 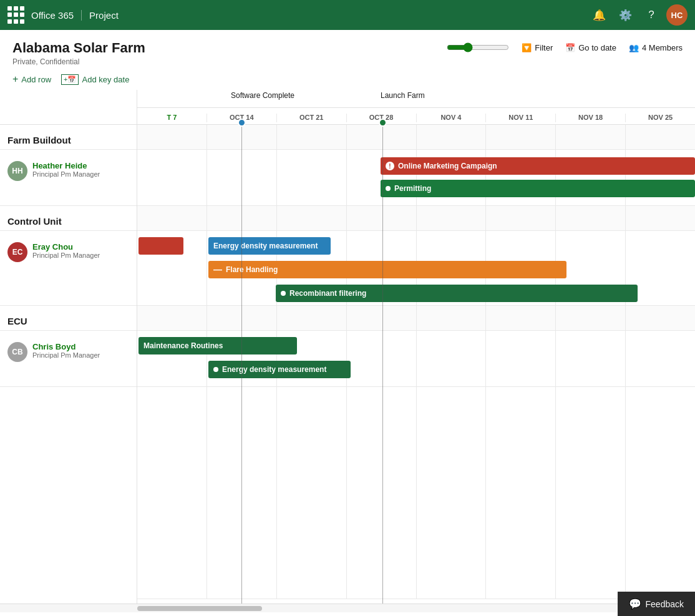 What do you see at coordinates (403, 95) in the screenshot?
I see `milestone-launch-farm: Launch Farm` at bounding box center [403, 95].